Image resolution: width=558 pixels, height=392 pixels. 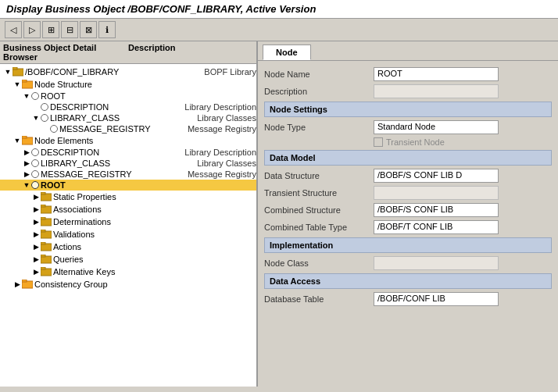 I want to click on node-name-value: ROOT, so click(x=436, y=74).